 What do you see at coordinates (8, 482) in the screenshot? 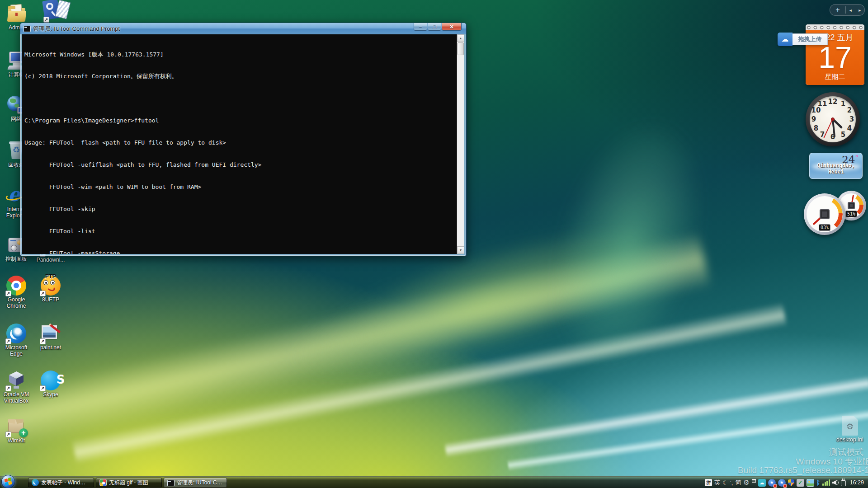
I see `windows-logo-icon` at bounding box center [8, 482].